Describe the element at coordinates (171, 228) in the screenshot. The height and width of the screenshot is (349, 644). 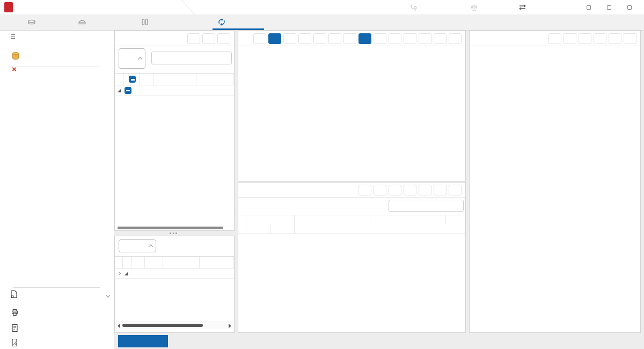
I see `horizontal-scrollbar-thumb` at that location.